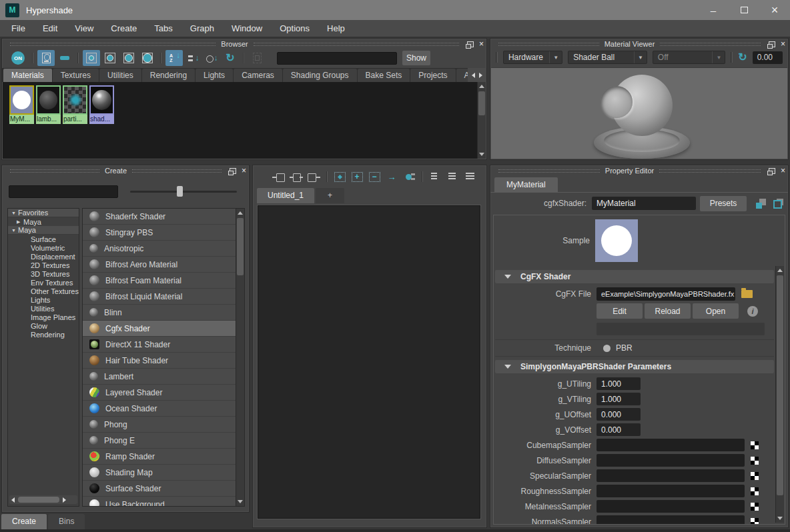 This screenshot has width=790, height=532. What do you see at coordinates (159, 297) in the screenshot?
I see `shader-list-item: Bifrost Liquid Material` at bounding box center [159, 297].